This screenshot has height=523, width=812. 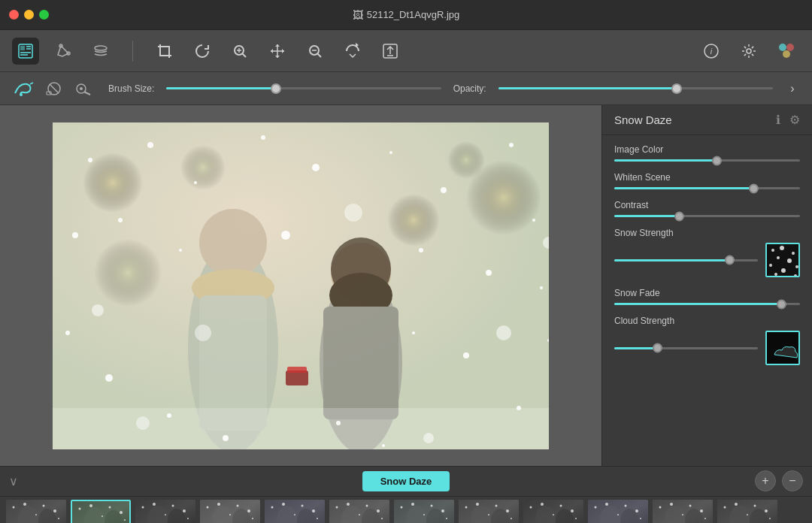 I want to click on thumbnail-contrasted1: Contrasted1, so click(x=101, y=511).